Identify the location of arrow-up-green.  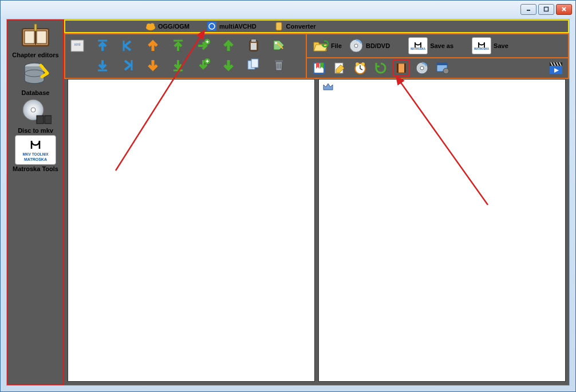
(178, 46).